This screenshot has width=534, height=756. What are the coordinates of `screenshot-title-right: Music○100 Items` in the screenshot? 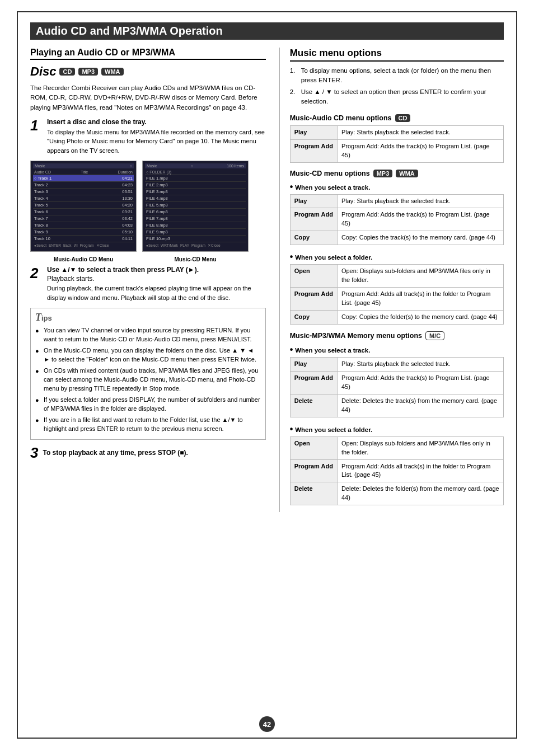 It's located at (195, 166).